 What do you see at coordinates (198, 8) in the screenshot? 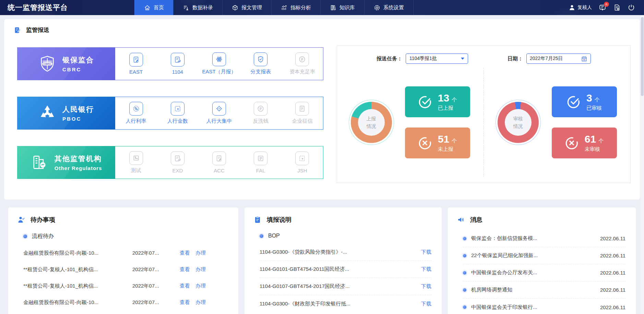
I see `nav-data-supplement: 数据补录` at bounding box center [198, 8].